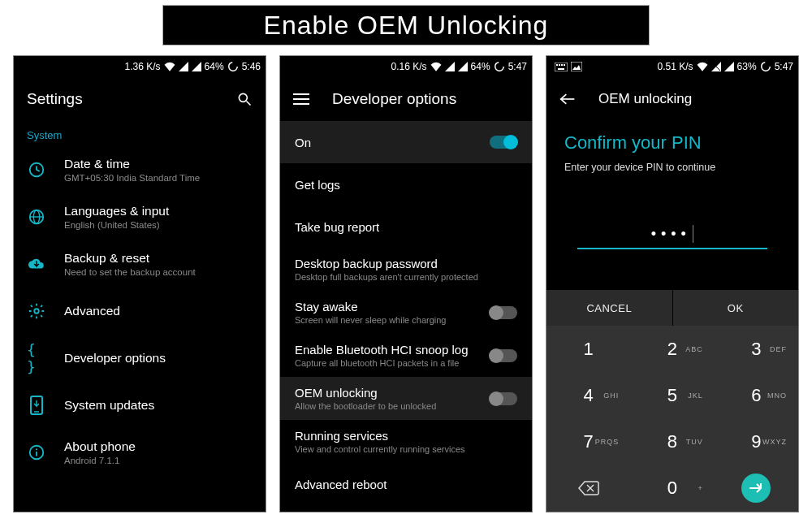  What do you see at coordinates (406, 484) in the screenshot?
I see `item-label: Advanced reboot` at bounding box center [406, 484].